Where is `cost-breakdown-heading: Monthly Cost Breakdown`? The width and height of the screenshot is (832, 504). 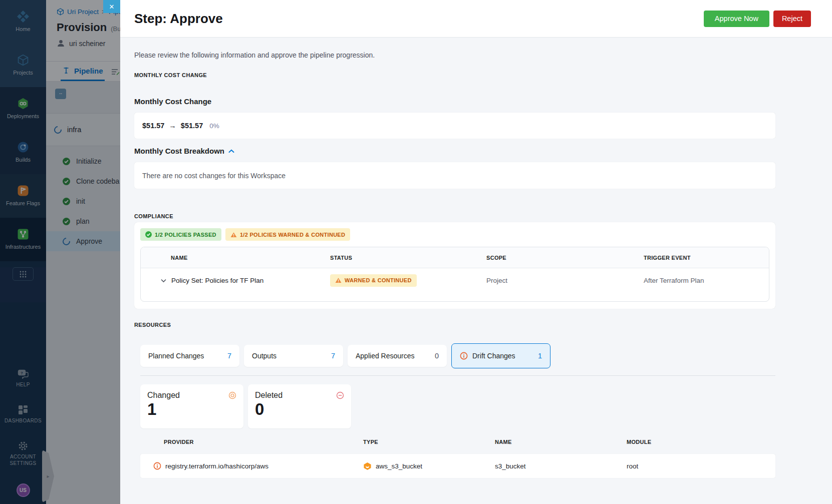
cost-breakdown-heading: Monthly Cost Breakdown is located at coordinates (179, 151).